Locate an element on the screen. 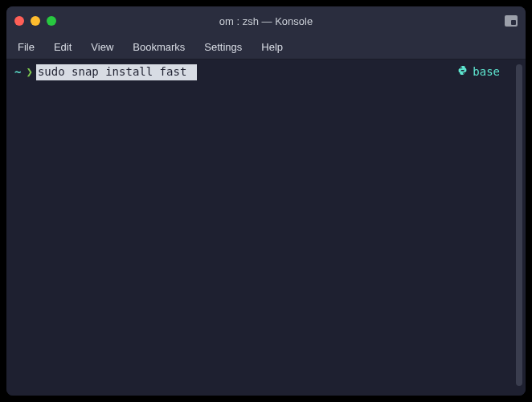  prompt-line: ~ ❯ sudo snap install fast is located at coordinates (266, 72).